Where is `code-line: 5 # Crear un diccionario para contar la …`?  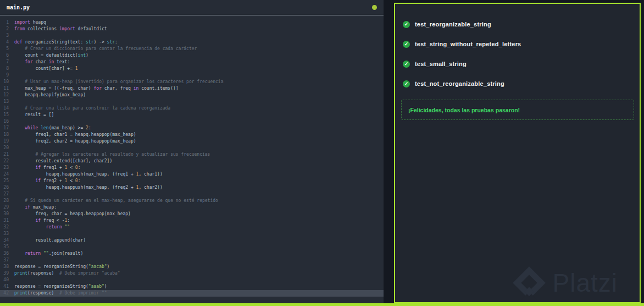
code-line: 5 # Crear un diccionario para contar la … is located at coordinates (192, 49).